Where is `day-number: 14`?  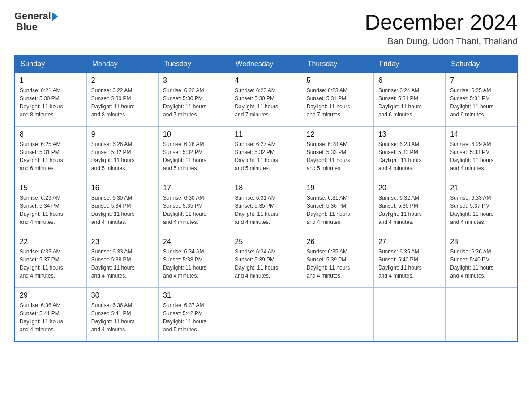 day-number: 14 is located at coordinates (481, 134).